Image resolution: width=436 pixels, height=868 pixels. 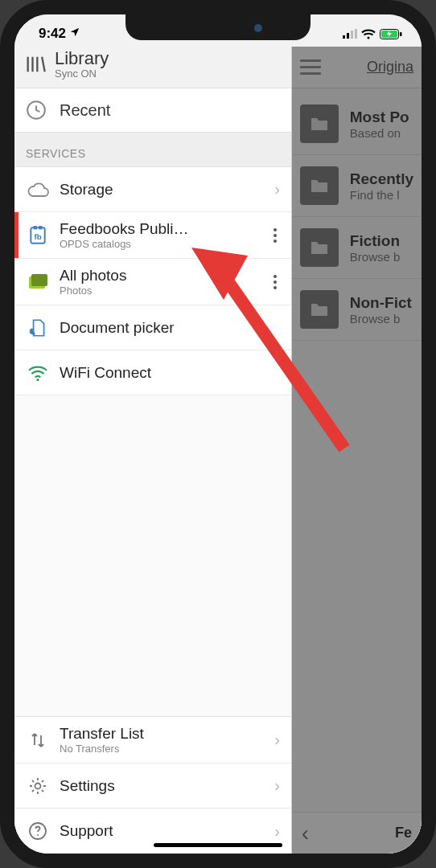 I want to click on feedbooks-icon: fb, so click(x=38, y=235).